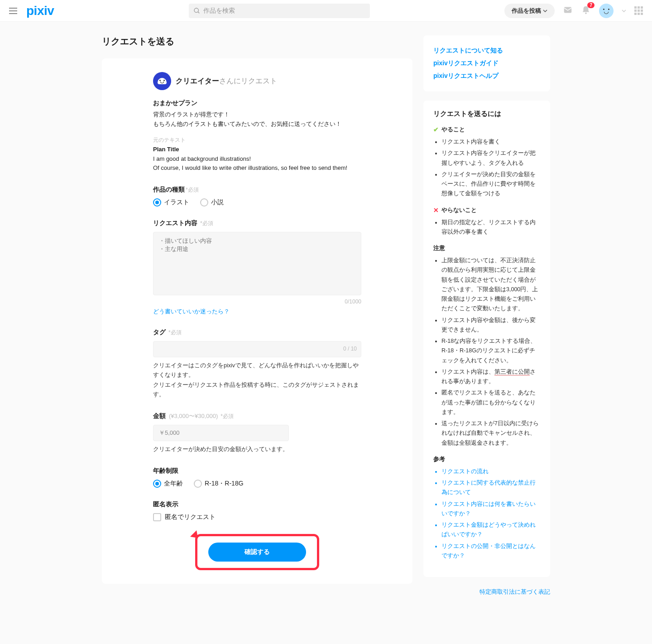 This screenshot has width=652, height=644. Describe the element at coordinates (257, 449) in the screenshot. I see `amount-note: クリエイターが決めた目安の金額が入っています。` at that location.